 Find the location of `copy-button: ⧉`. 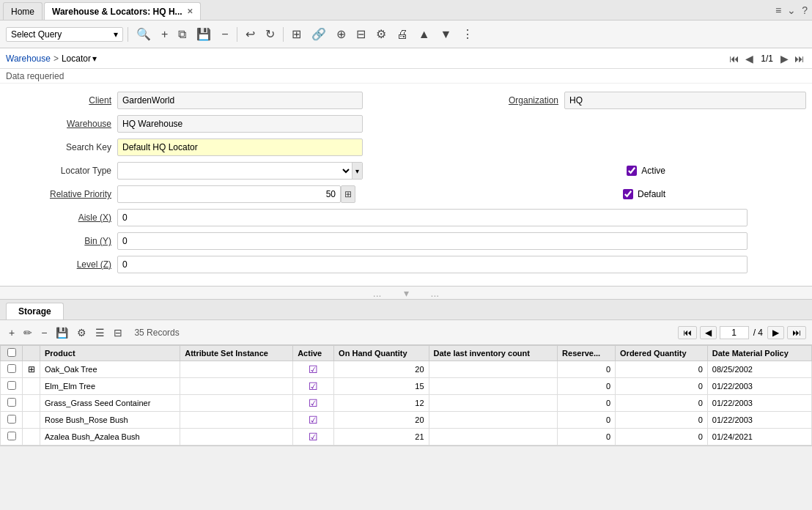

copy-button: ⧉ is located at coordinates (182, 34).